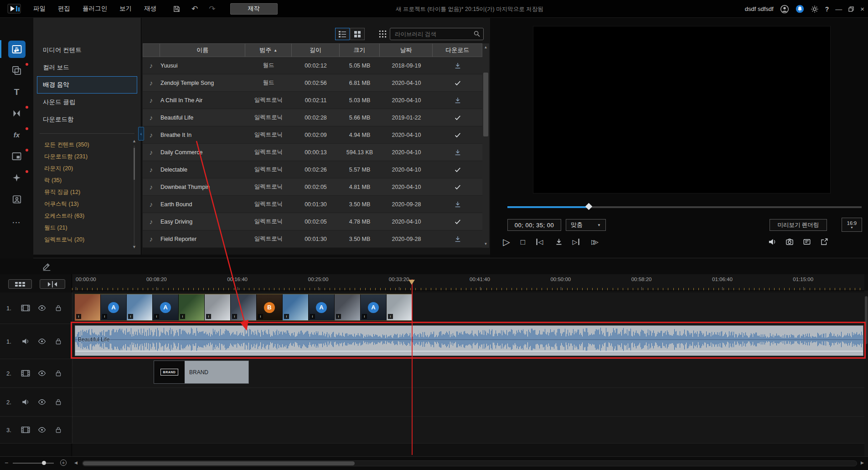  What do you see at coordinates (16, 221) in the screenshot?
I see `sidebar-item-more: ...` at bounding box center [16, 221].